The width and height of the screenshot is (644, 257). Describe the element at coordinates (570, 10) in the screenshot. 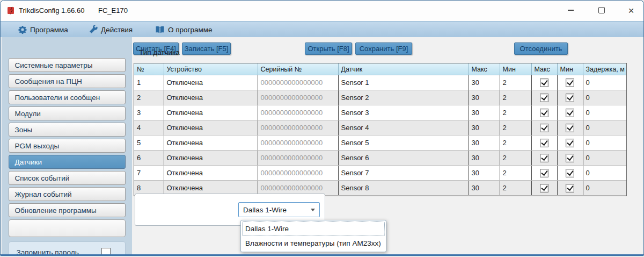

I see `minimize-button` at that location.